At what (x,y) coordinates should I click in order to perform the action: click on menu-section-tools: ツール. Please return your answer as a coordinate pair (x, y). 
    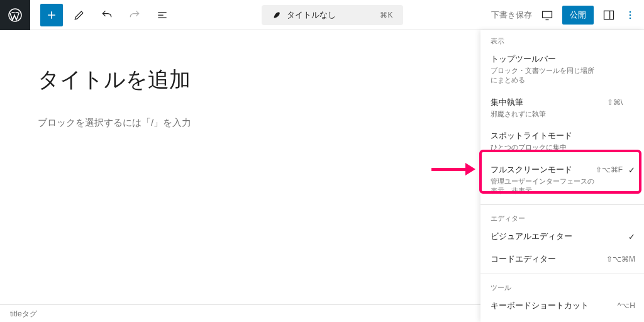
    Looking at the image, I should click on (562, 286).